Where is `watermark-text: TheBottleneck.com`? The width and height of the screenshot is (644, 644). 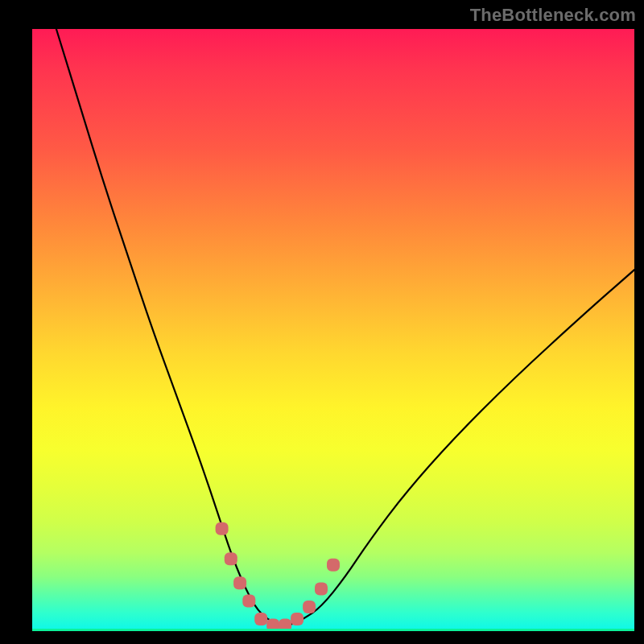
watermark-text: TheBottleneck.com is located at coordinates (553, 15).